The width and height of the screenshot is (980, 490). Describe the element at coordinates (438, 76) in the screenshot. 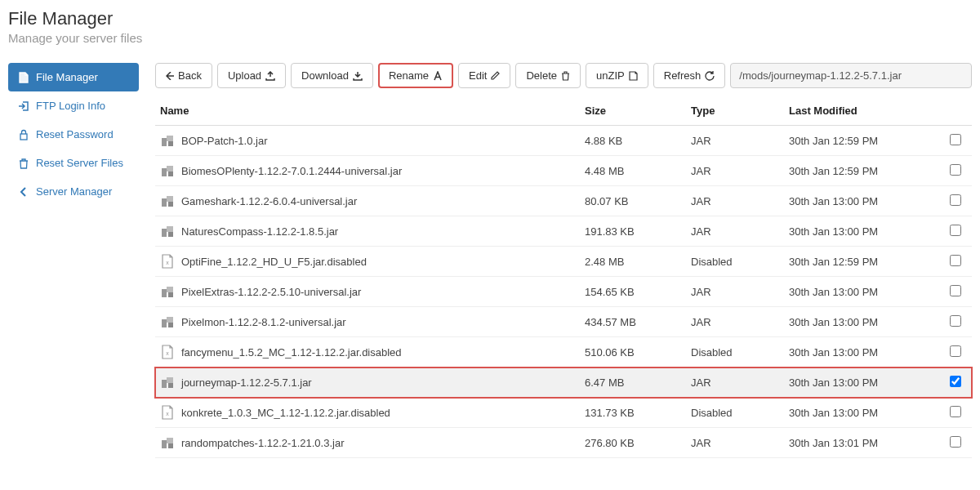

I see `font-icon` at that location.